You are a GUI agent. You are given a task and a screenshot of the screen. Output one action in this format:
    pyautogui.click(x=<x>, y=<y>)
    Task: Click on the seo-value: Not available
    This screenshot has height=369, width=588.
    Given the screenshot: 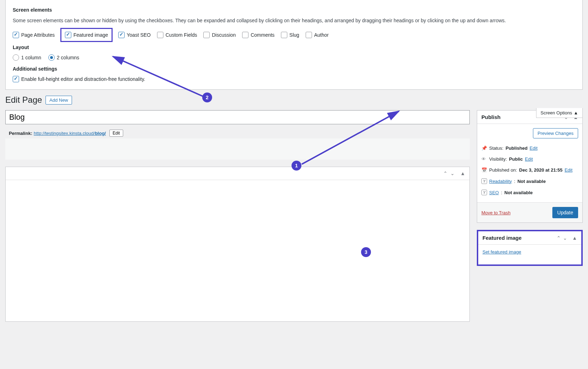 What is the action you would take?
    pyautogui.click(x=518, y=193)
    